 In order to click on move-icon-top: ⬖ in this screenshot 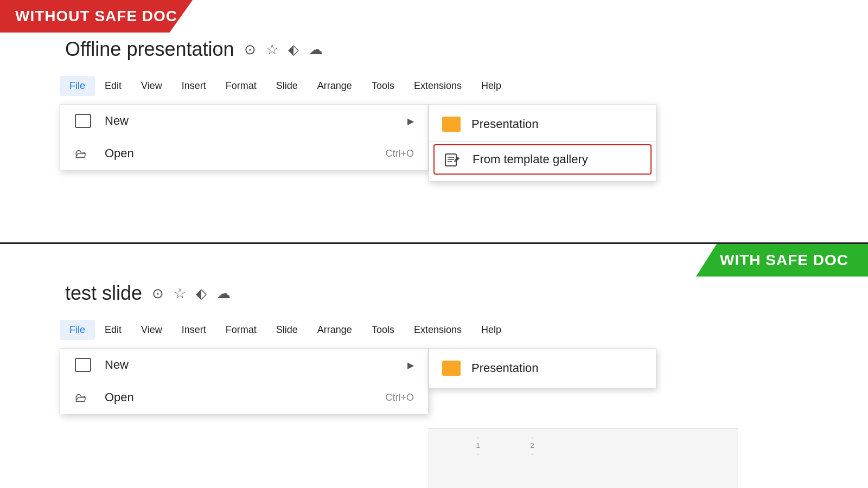, I will do `click(293, 50)`.